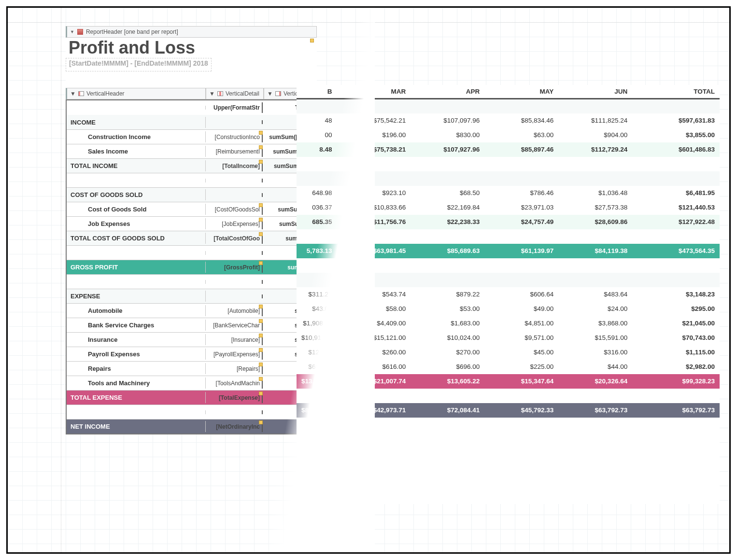  Describe the element at coordinates (374, 323) in the screenshot. I see `preview-cell: $4,409.00` at that location.